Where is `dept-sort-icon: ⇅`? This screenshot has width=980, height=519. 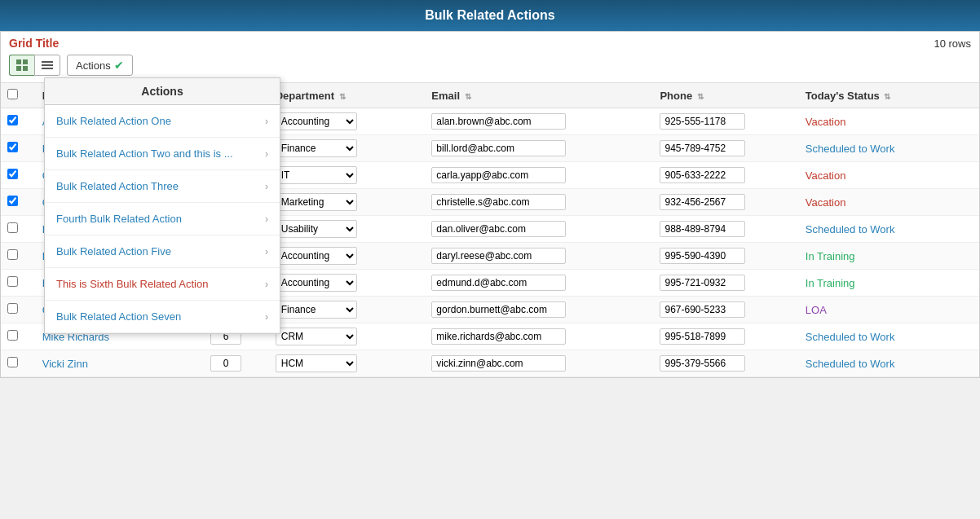 dept-sort-icon: ⇅ is located at coordinates (342, 96).